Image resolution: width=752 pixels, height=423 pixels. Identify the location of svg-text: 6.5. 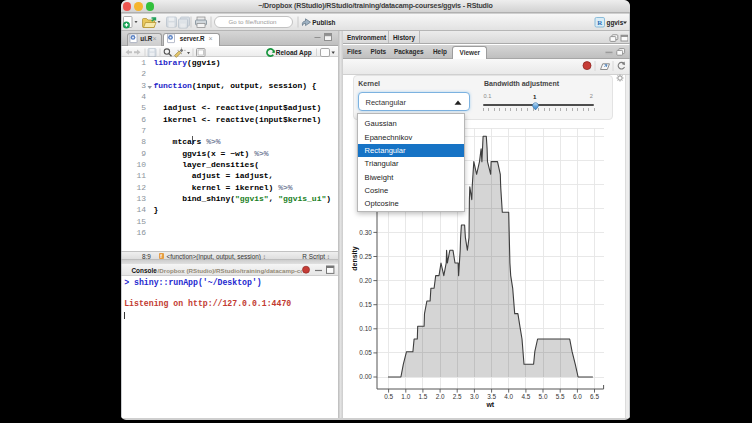
(594, 396).